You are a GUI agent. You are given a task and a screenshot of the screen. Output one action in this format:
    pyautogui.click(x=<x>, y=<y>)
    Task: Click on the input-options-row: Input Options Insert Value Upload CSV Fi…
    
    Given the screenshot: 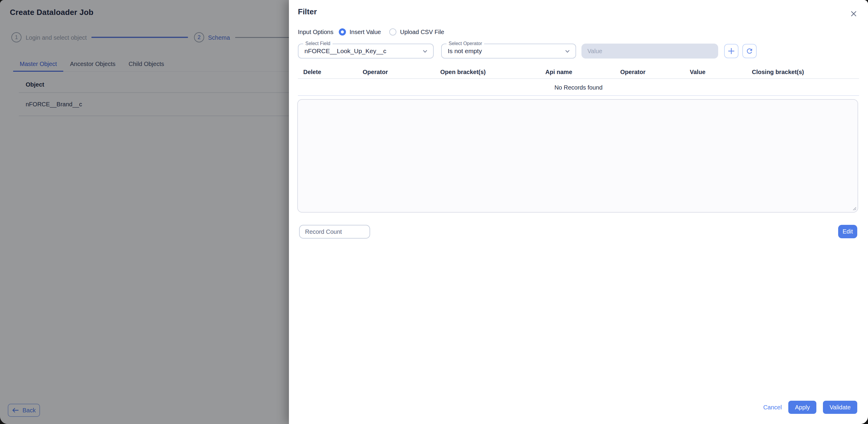 What is the action you would take?
    pyautogui.click(x=375, y=32)
    